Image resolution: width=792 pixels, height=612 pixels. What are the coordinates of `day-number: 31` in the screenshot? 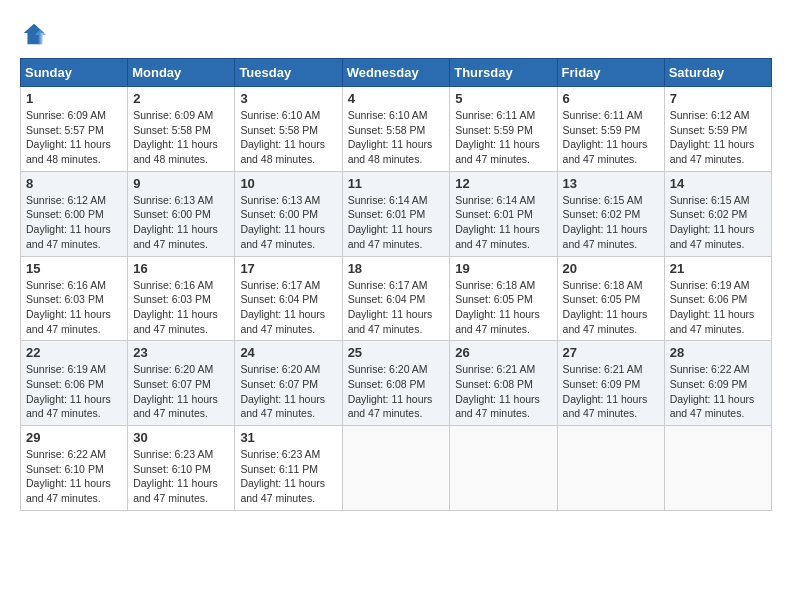 It's located at (288, 438).